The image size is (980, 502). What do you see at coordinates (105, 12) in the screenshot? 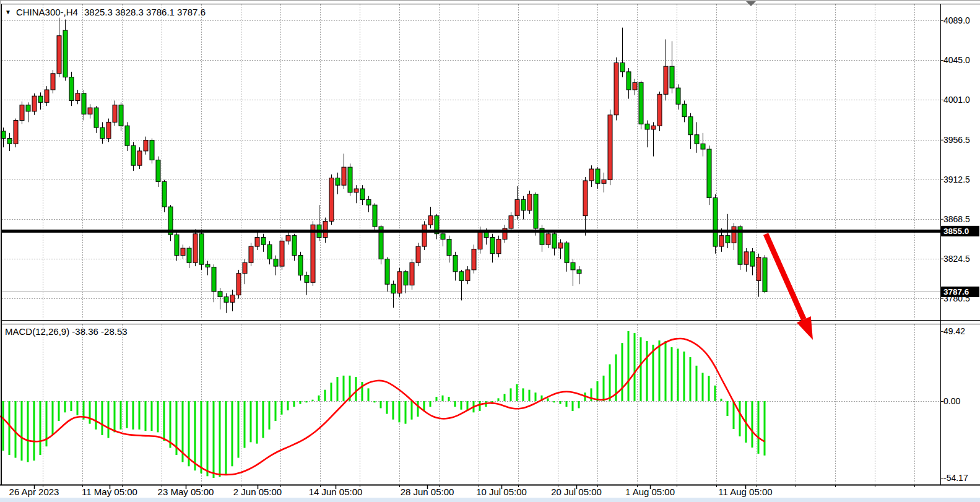
I see `chart-title: ▼ CHINA300-,H4 3825.3 3828.3 3786.1 3787…` at bounding box center [105, 12].